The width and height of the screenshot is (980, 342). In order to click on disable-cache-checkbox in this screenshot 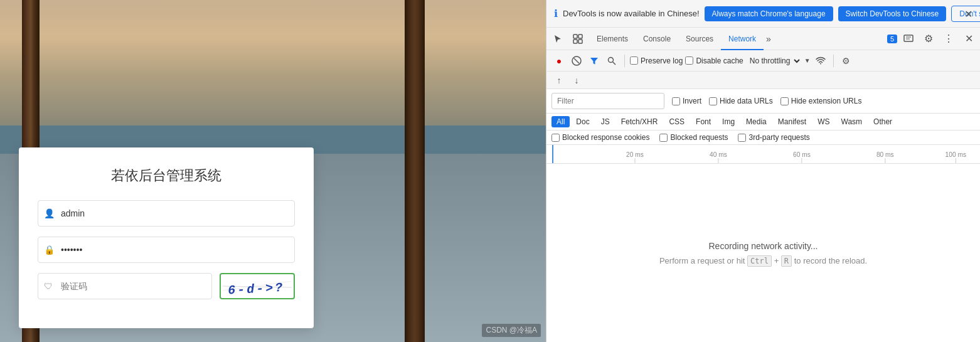, I will do `click(689, 60)`.